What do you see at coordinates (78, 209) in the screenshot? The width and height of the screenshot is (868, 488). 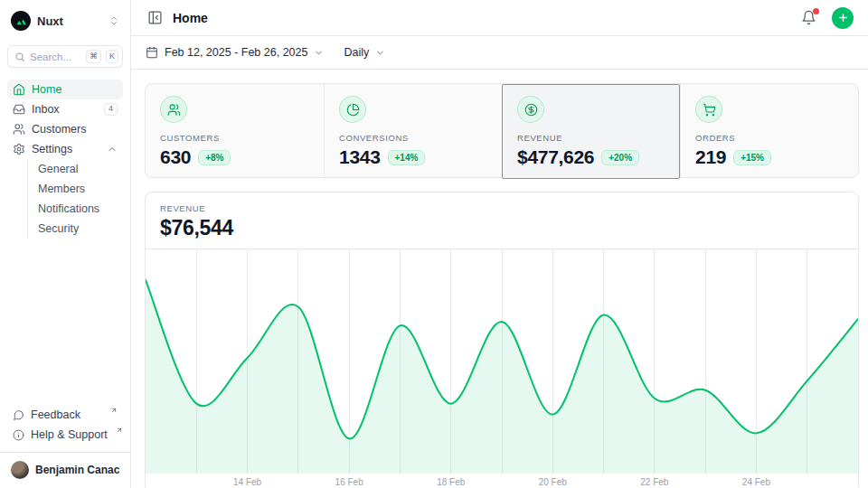 I see `sidebar-item-notifications: Notifications` at bounding box center [78, 209].